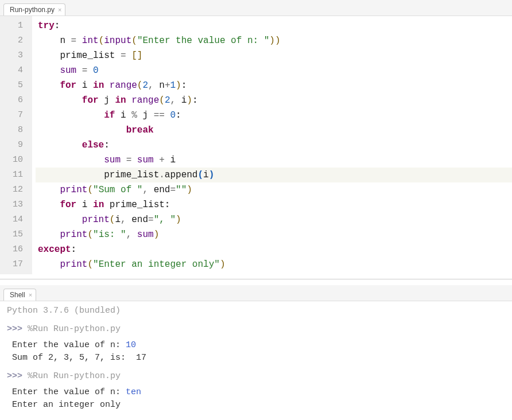 The image size is (512, 420). I want to click on line-number: 15, so click(13, 235).